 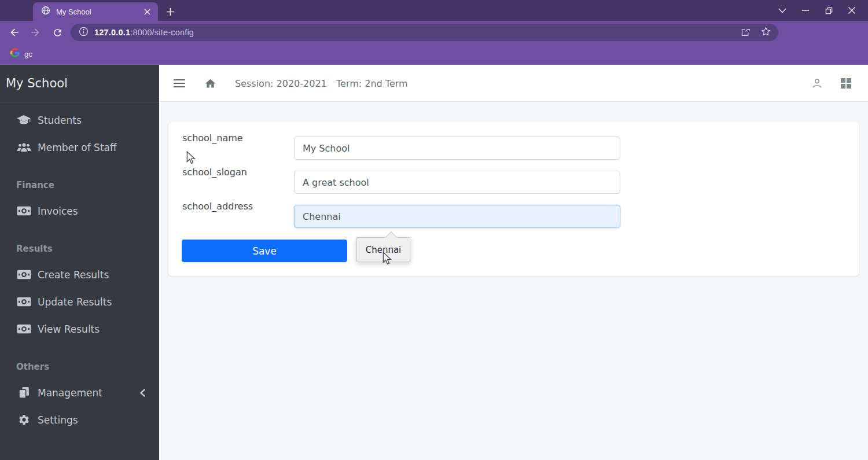 I want to click on sidebar-nav: Students Member of Staff Finance, so click(x=80, y=268).